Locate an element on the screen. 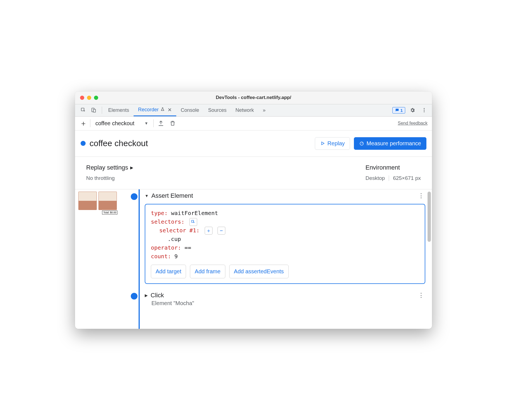 Image resolution: width=507 pixels, height=420 pixels. panel-tabs: Elements Recorder ✕ Console Sources Netw… is located at coordinates (187, 110).